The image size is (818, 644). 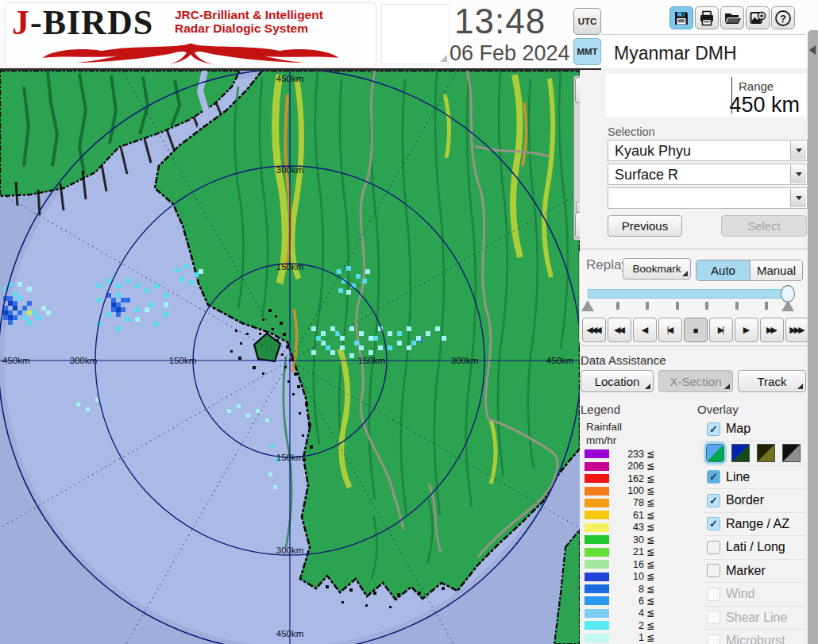 I want to click on legend-threshold-value: 16, so click(x=629, y=565).